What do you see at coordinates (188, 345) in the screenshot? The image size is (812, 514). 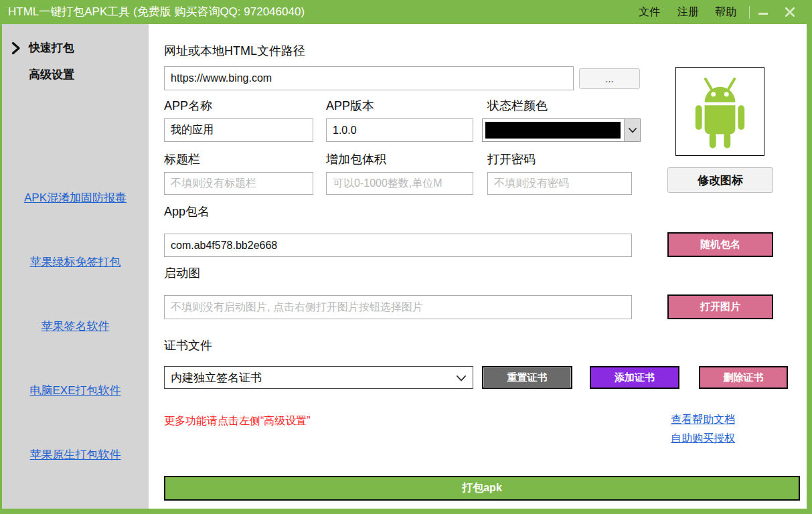 I see `certificate-label: 证书文件` at bounding box center [188, 345].